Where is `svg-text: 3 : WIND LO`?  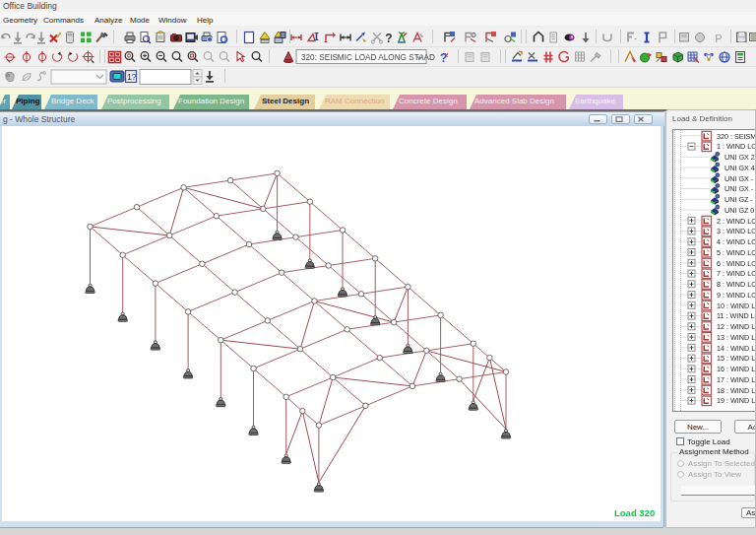
svg-text: 3 : WIND LO is located at coordinates (736, 231).